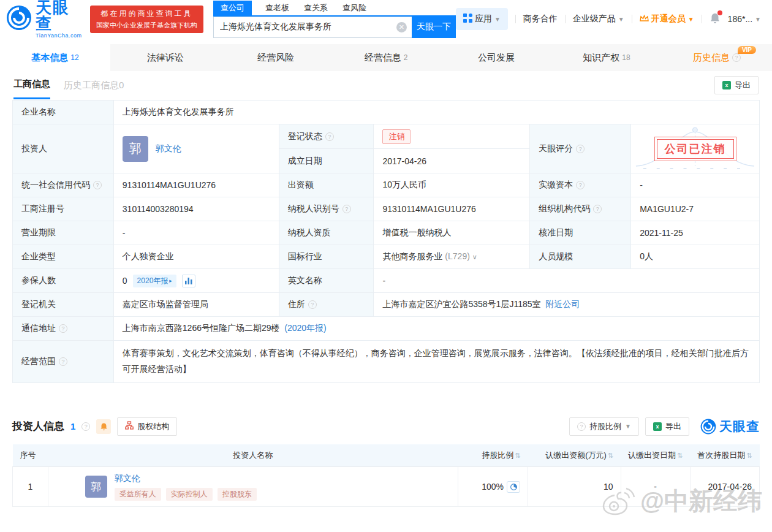 This screenshot has height=532, width=772. Describe the element at coordinates (386, 233) in the screenshot. I see `info-row: 营业期限 - 纳税人资质 增值税一般纳税人 核准日期 2021-11-25` at that location.